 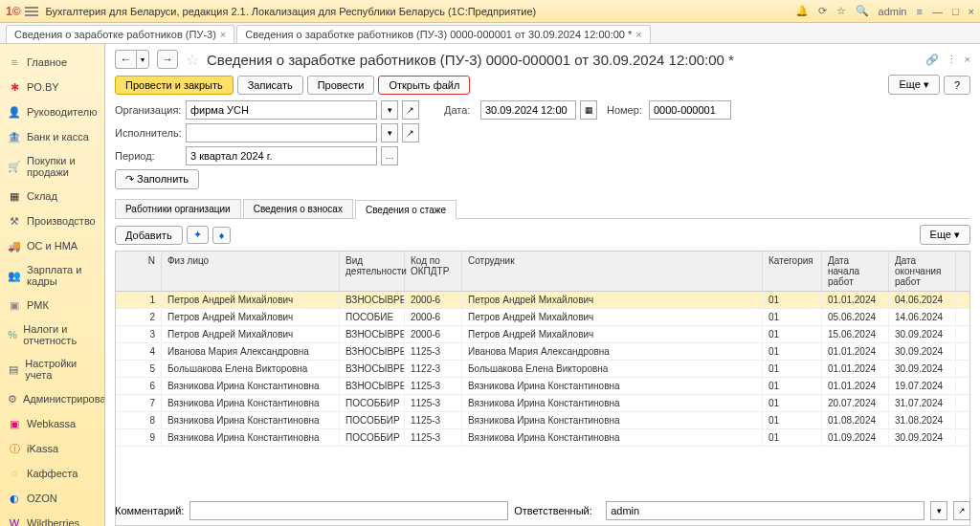 What do you see at coordinates (52, 137) in the screenshot?
I see `sidebar-item: 🏦Банк и касса` at bounding box center [52, 137].